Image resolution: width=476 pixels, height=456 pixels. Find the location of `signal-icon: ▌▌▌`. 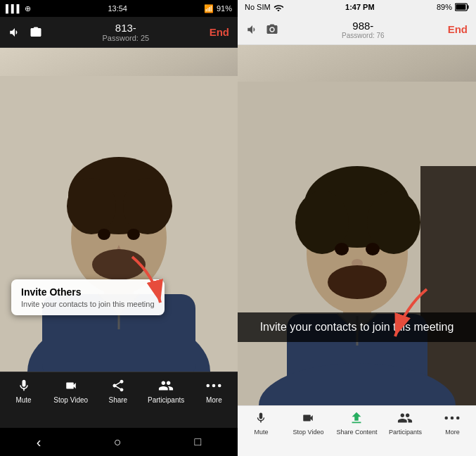

signal-icon: ▌▌▌ is located at coordinates (14, 8).